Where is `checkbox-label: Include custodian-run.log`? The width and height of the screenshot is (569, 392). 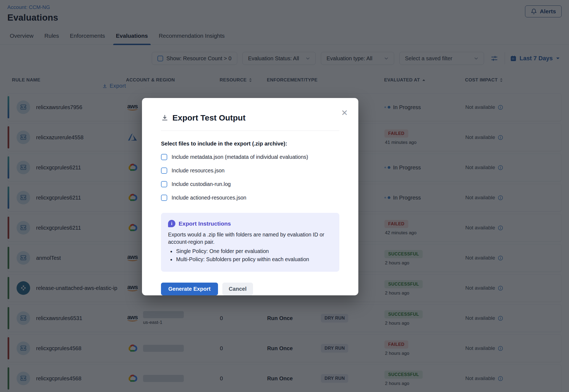
checkbox-label: Include custodian-run.log is located at coordinates (201, 184).